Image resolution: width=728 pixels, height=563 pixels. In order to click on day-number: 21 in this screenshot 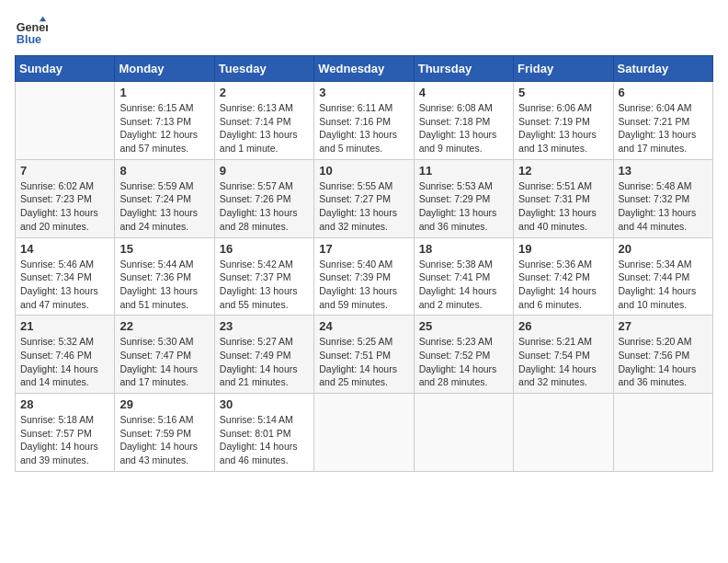, I will do `click(64, 326)`.